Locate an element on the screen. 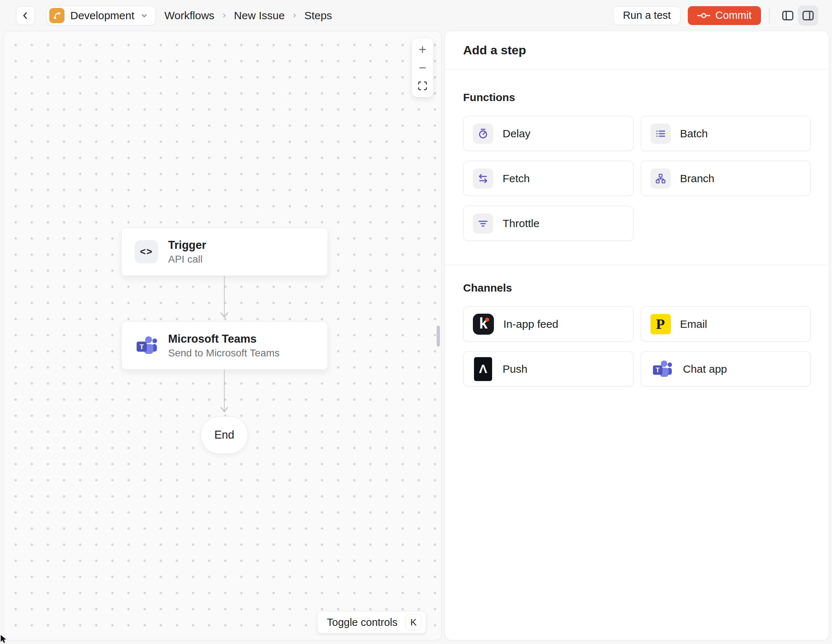 The height and width of the screenshot is (644, 832). canvas-zoom-controls: + − is located at coordinates (423, 68).